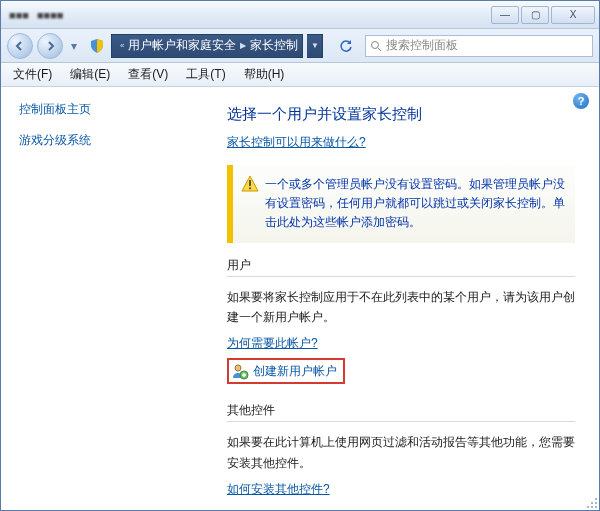  What do you see at coordinates (295, 372) in the screenshot?
I see `create-user-link: 创建新用户帐户` at bounding box center [295, 372].